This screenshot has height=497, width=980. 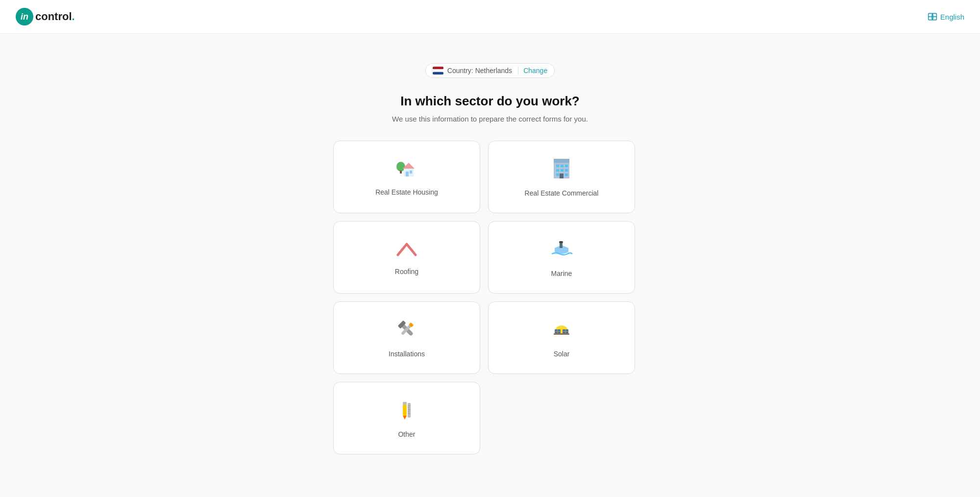 I want to click on country-text: Country: Netherlands, so click(x=480, y=71).